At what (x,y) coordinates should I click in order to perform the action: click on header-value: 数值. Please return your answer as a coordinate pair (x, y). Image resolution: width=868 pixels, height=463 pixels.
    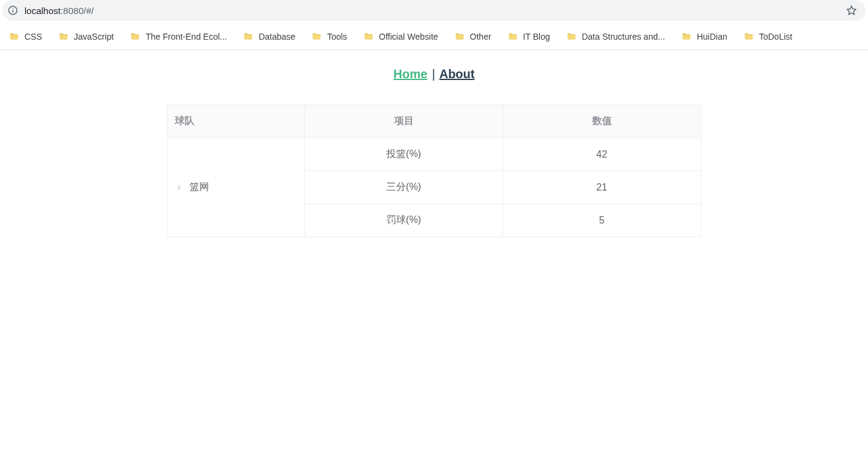
    Looking at the image, I should click on (602, 122).